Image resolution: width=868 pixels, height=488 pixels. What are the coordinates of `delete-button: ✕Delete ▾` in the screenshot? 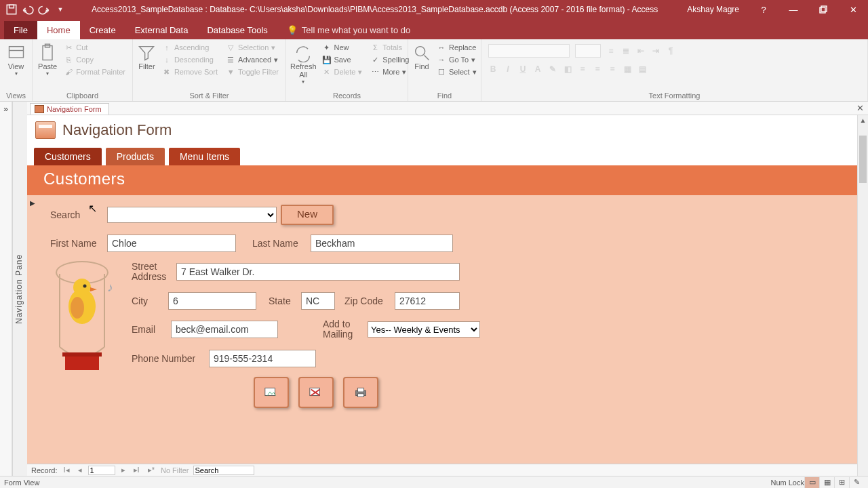 It's located at (342, 72).